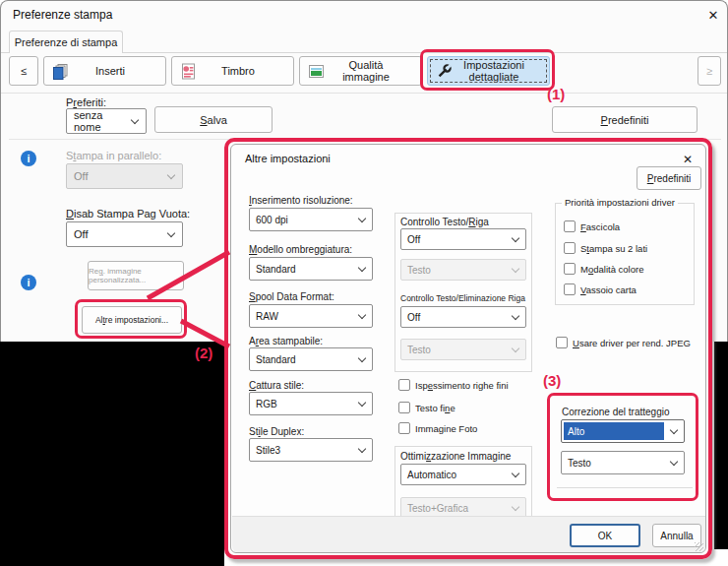 This screenshot has width=728, height=566. What do you see at coordinates (267, 404) in the screenshot?
I see `capture-style-value: RGB` at bounding box center [267, 404].